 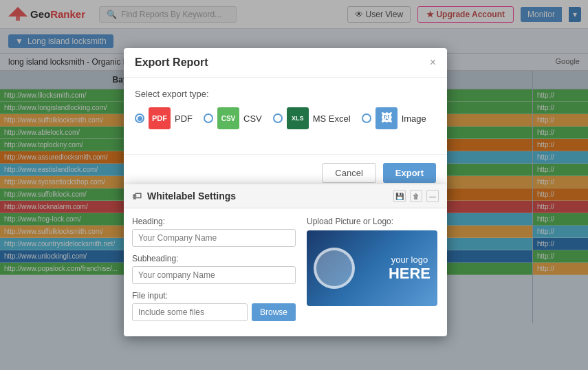 I want to click on heading-group: Heading:, so click(x=214, y=232).